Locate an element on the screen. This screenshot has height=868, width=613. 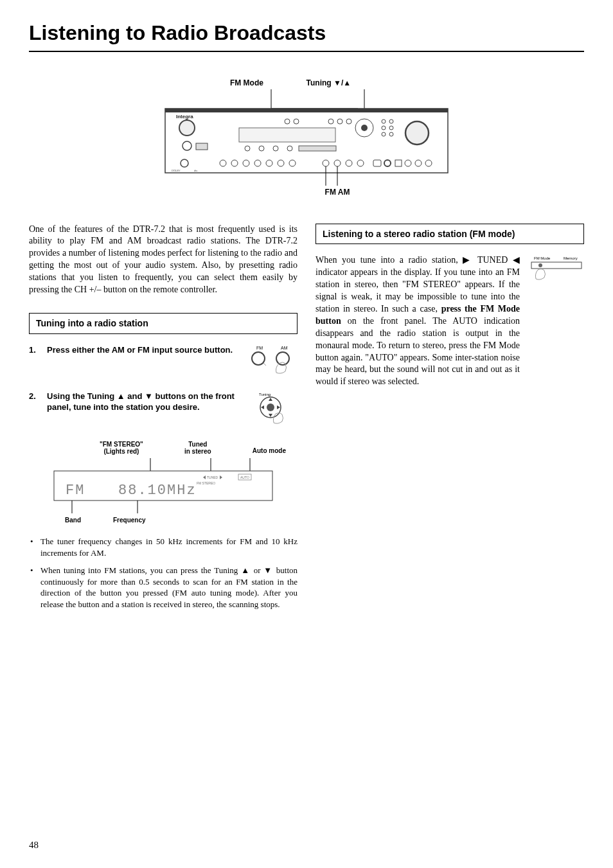
receiver-diagram: FM Mode Tuning ▼/▲ Integra is located at coordinates (306, 137).